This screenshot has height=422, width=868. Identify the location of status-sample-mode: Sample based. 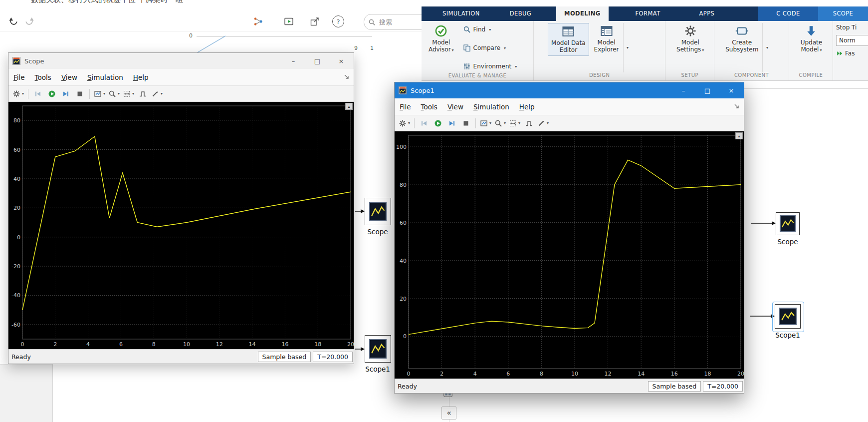
(284, 357).